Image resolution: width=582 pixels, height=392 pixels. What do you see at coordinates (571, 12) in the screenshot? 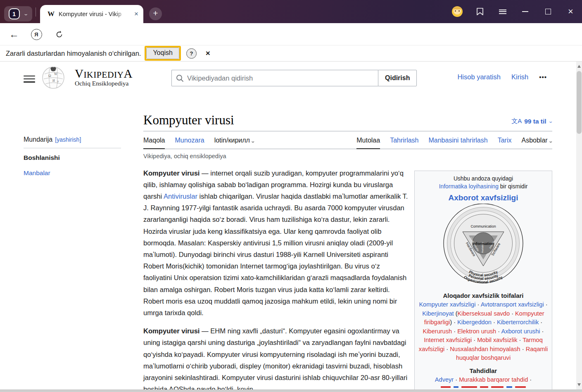
I see `close-icon: ×` at bounding box center [571, 12].